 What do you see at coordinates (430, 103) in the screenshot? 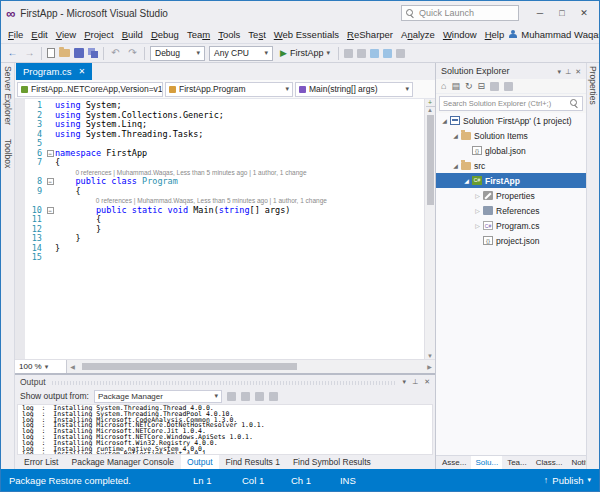
I see `split-editor-icon: +` at bounding box center [430, 103].